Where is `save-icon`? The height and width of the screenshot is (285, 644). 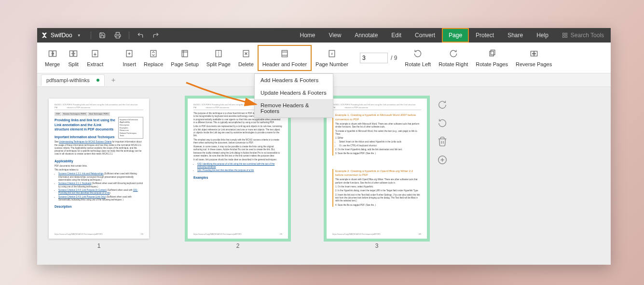 save-icon is located at coordinates (102, 35).